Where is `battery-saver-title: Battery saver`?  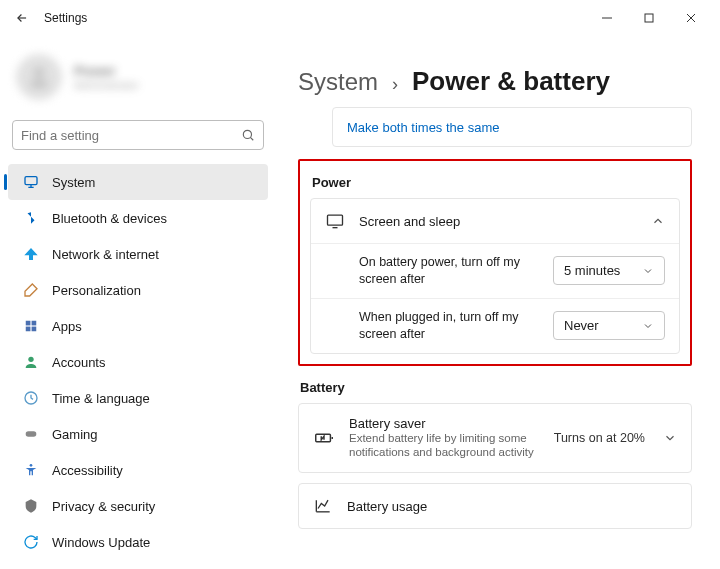
battery-saver-title: Battery saver is located at coordinates (444, 424).